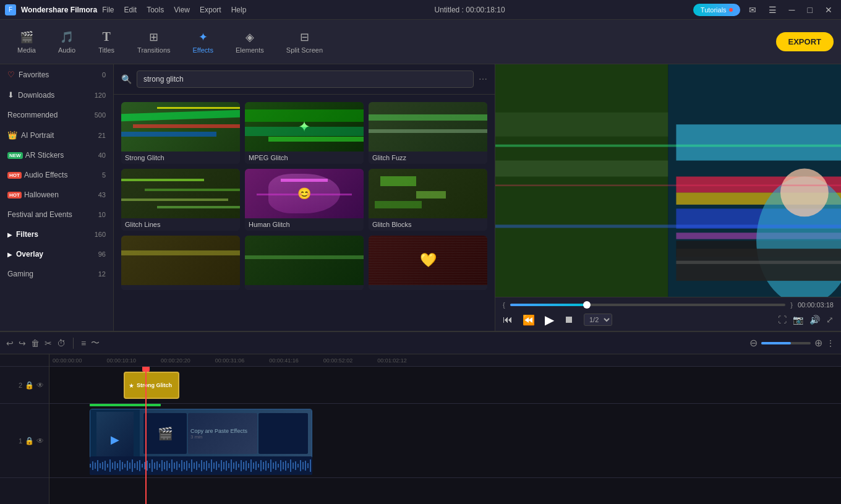  Describe the element at coordinates (830, 343) in the screenshot. I see `fit-timeline-icon: ⋮` at that location.